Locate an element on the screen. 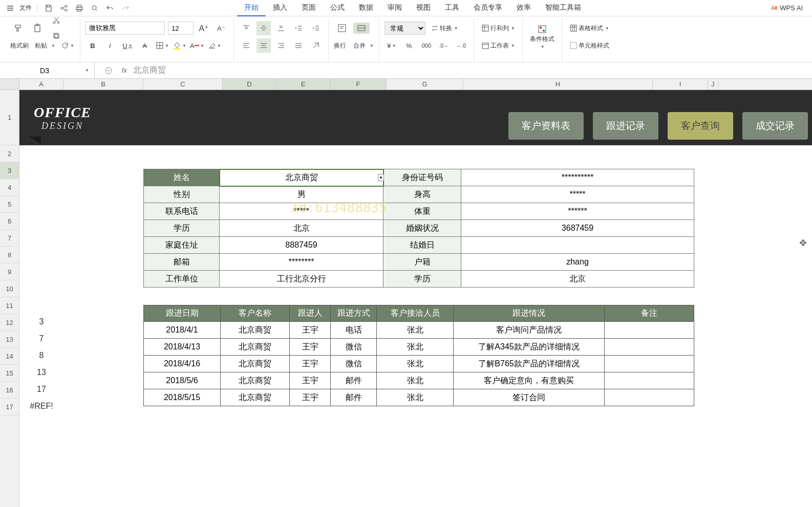  col-header-D: D is located at coordinates (250, 84).